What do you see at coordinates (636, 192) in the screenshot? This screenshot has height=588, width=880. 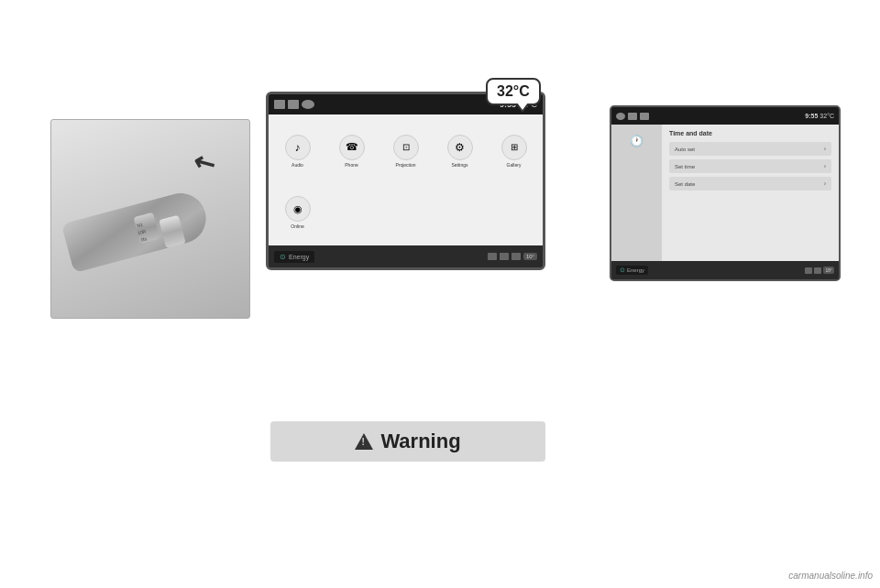 I see `rs-sidebar: 🕐` at bounding box center [636, 192].